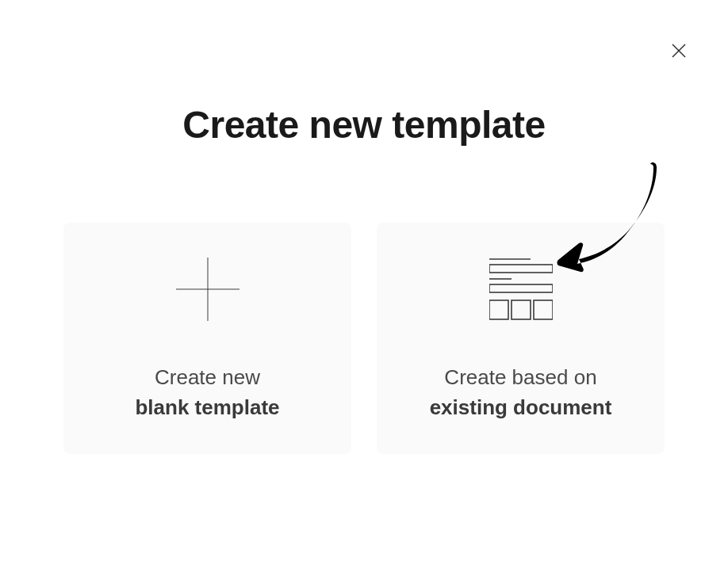  What do you see at coordinates (679, 52) in the screenshot?
I see `close-button` at bounding box center [679, 52].